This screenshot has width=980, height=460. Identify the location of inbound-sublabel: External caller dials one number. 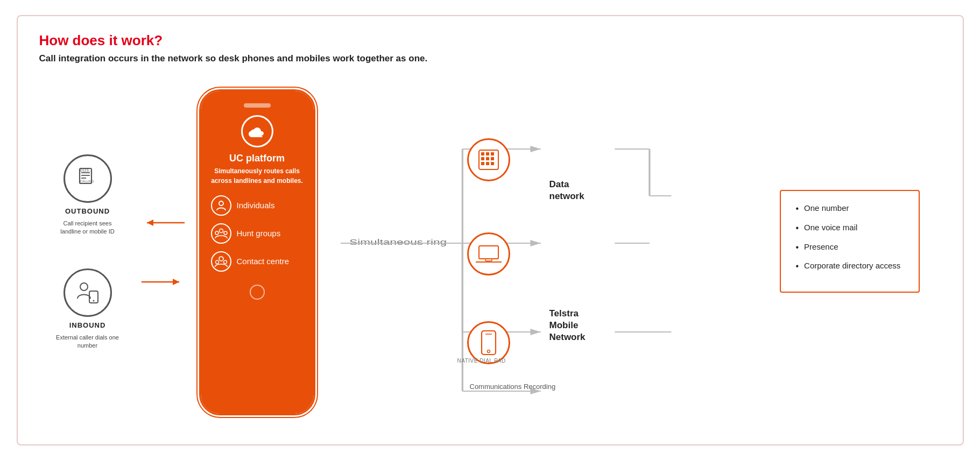
(88, 342).